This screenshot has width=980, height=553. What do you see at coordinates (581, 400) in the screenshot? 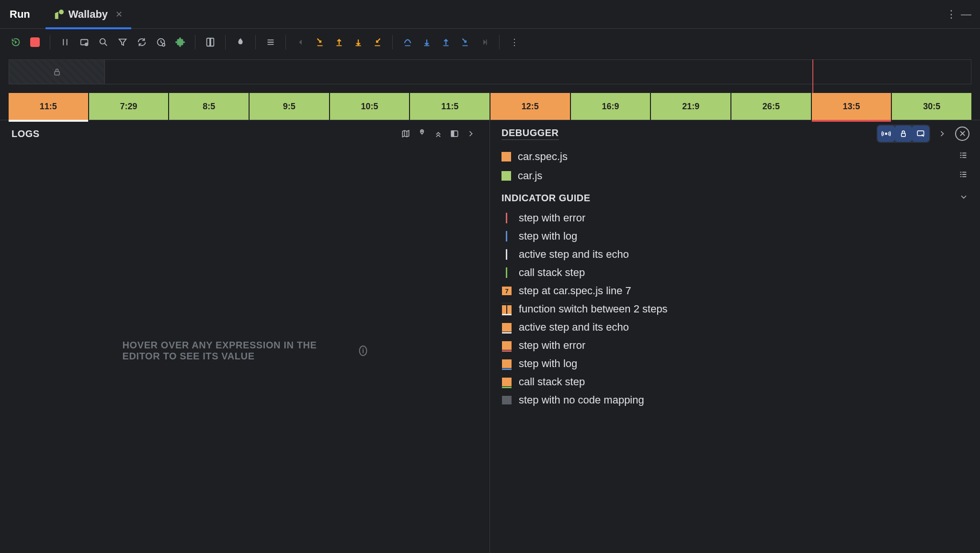
I see `indicator-label: step with no code mapping` at bounding box center [581, 400].